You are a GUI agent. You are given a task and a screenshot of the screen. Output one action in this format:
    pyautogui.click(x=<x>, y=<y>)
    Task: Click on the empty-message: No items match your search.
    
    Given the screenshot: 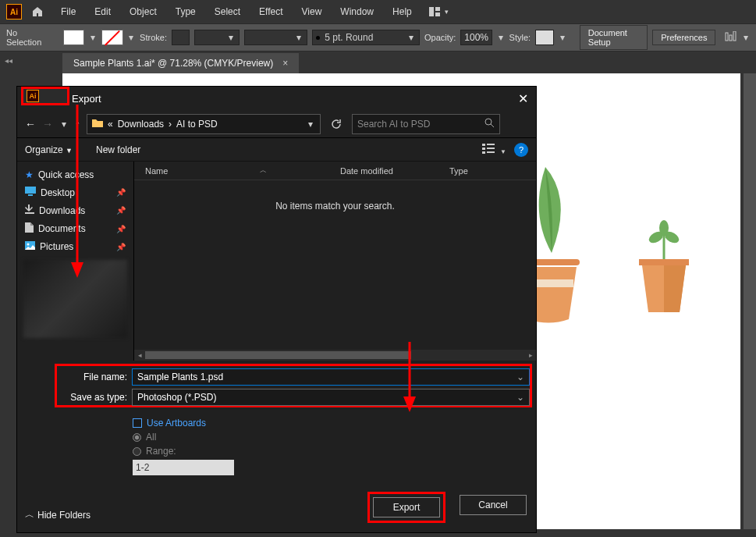 What is the action you would take?
    pyautogui.click(x=335, y=206)
    